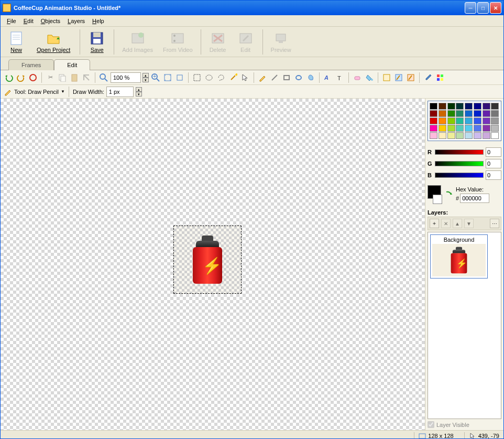 This screenshot has height=439, width=504. What do you see at coordinates (459, 152) in the screenshot?
I see `r-slider` at bounding box center [459, 152].